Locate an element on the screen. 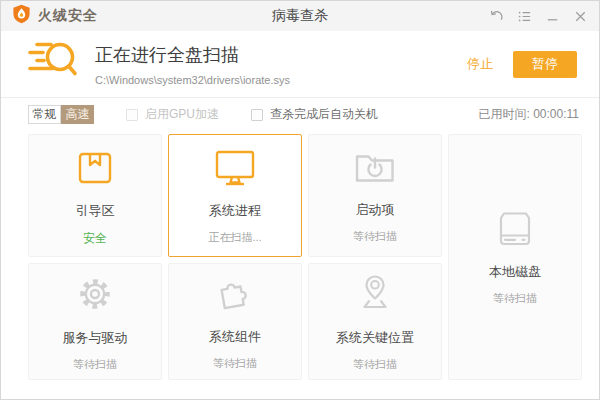 This screenshot has width=600, height=400. scan-item-startup: 启动项 等待扫描 is located at coordinates (375, 196).